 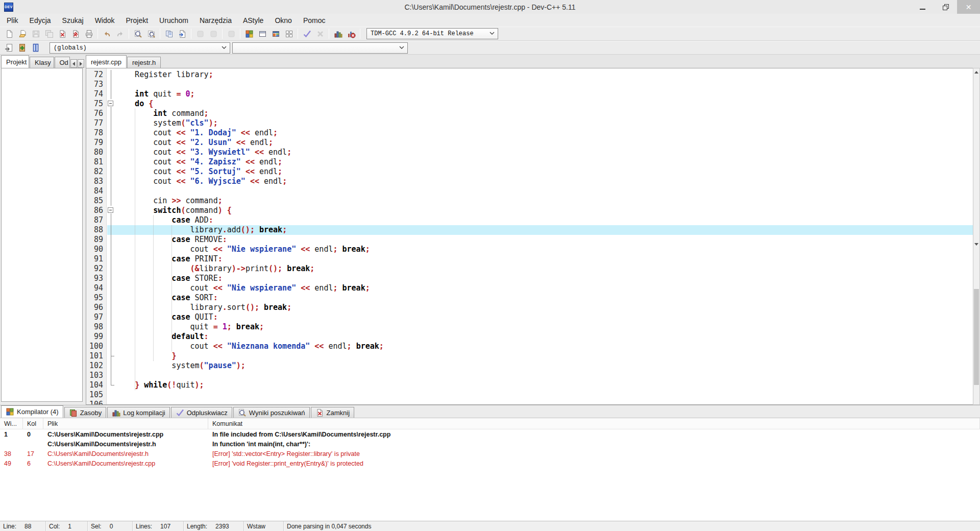 What do you see at coordinates (15, 61) in the screenshot?
I see `sidebar-tab-projekt: Projekt` at bounding box center [15, 61].